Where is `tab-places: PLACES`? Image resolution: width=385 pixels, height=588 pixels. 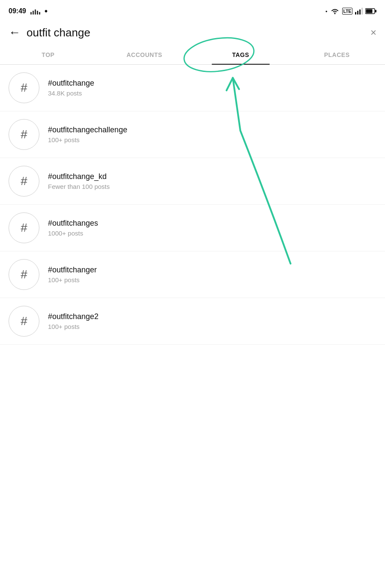
tab-places: PLACES is located at coordinates (337, 55).